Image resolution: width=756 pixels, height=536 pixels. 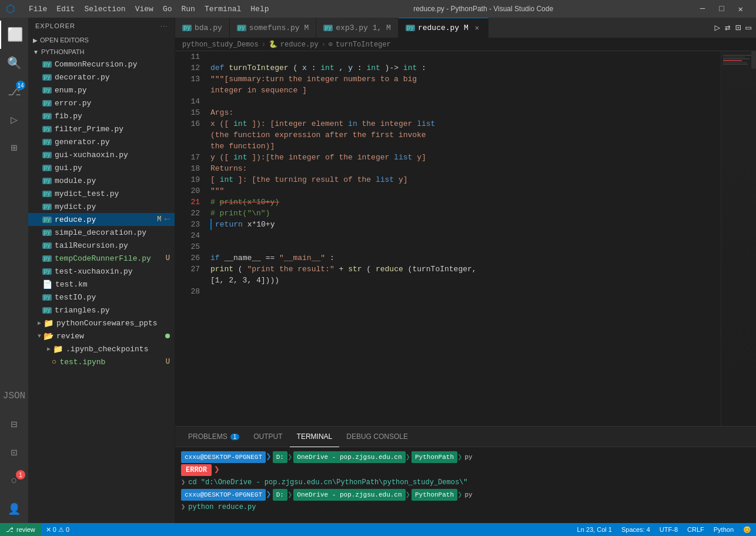 I want to click on py-file-icon: py, so click(x=47, y=168).